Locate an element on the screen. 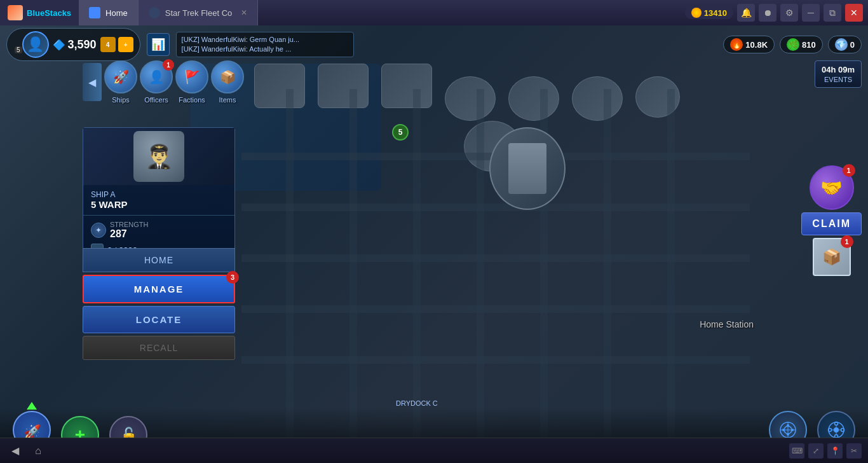  player-level: 5 is located at coordinates (18, 50).